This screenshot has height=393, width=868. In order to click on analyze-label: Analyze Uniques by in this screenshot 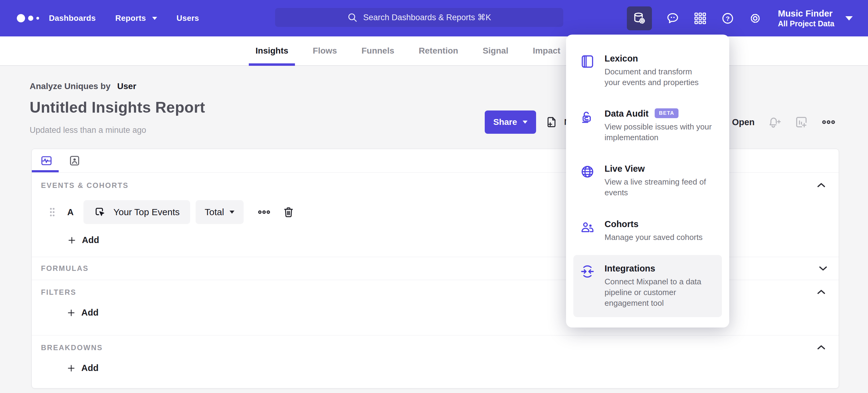, I will do `click(70, 86)`.